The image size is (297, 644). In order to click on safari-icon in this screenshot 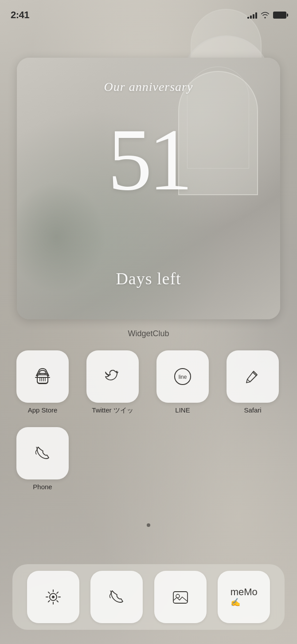, I will do `click(253, 377)`.